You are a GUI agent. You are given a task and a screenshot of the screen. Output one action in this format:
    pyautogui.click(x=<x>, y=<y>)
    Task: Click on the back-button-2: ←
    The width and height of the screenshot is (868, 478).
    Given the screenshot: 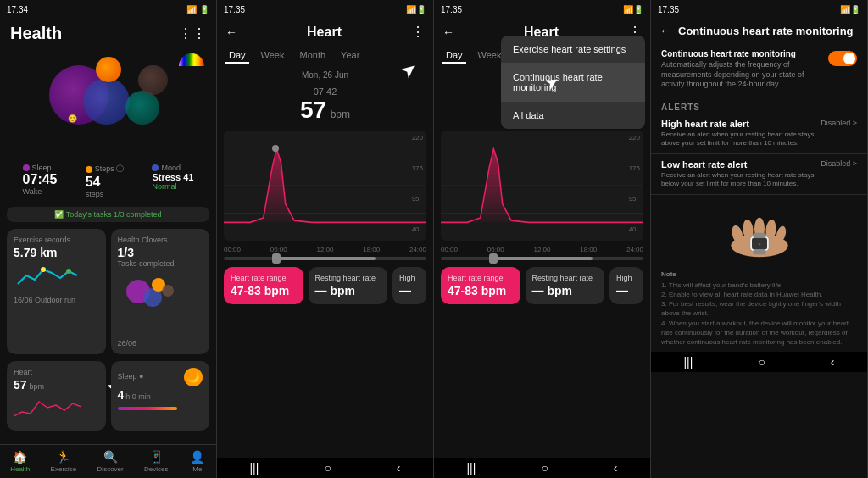 What is the action you would take?
    pyautogui.click(x=448, y=32)
    